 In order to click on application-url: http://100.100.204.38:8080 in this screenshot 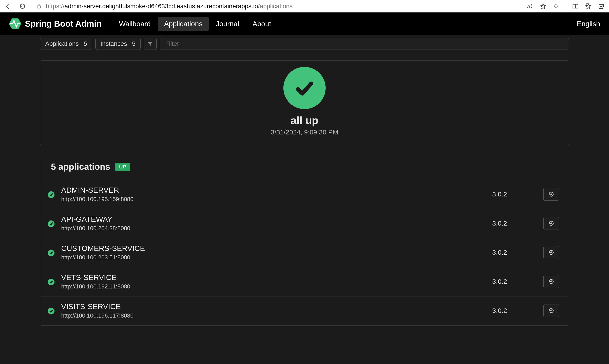, I will do `click(273, 228)`.